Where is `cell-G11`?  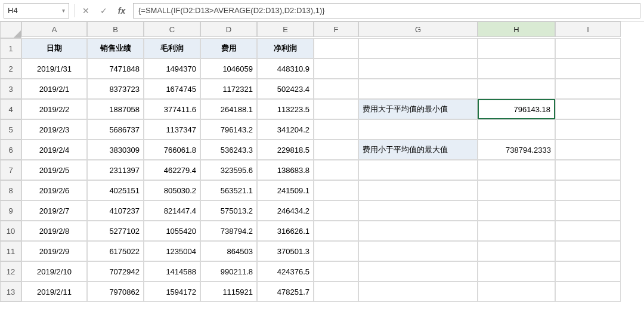
cell-G11 is located at coordinates (418, 251).